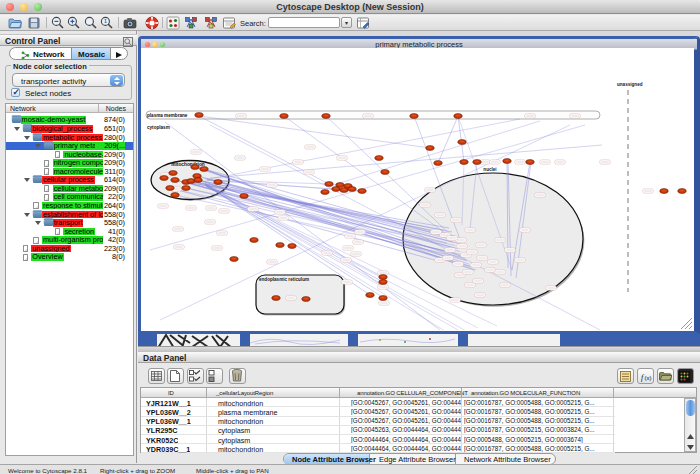  Describe the element at coordinates (284, 280) in the screenshot. I see `svg-text: endoplasmic reticulum` at that location.